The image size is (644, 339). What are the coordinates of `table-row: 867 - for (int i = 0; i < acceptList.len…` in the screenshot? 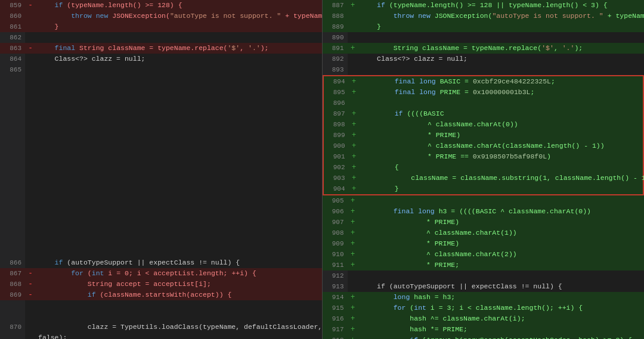 It's located at (161, 273).